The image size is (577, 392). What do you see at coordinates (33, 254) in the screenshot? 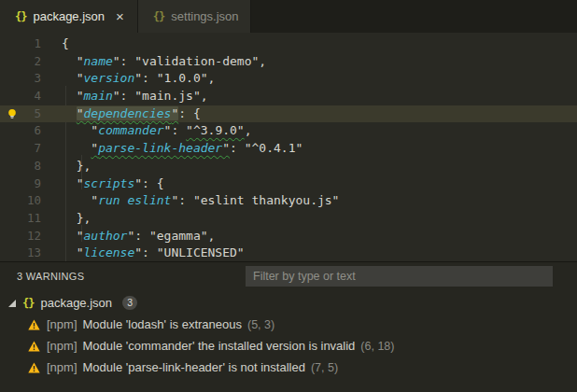
I see `line-number: 13` at bounding box center [33, 254].